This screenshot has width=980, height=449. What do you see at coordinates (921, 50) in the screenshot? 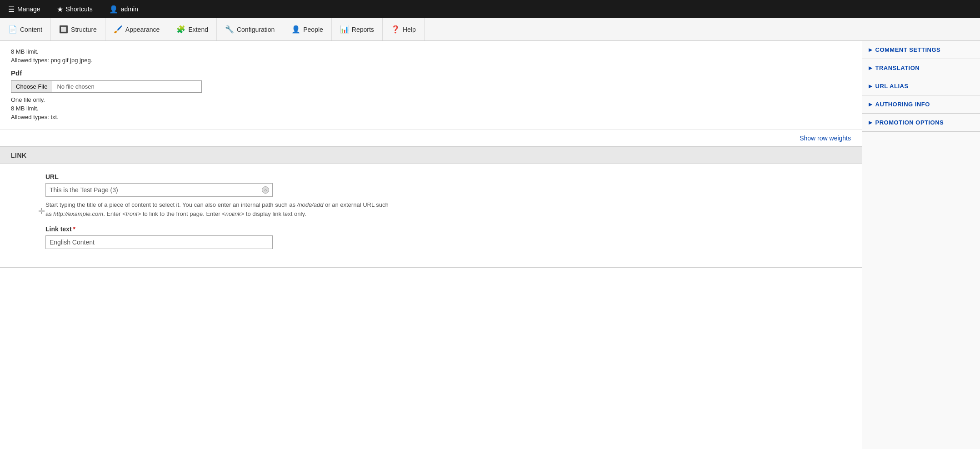
I see `sidebar-comment-settings-header: ▶ COMMENT SETTINGS` at bounding box center [921, 50].